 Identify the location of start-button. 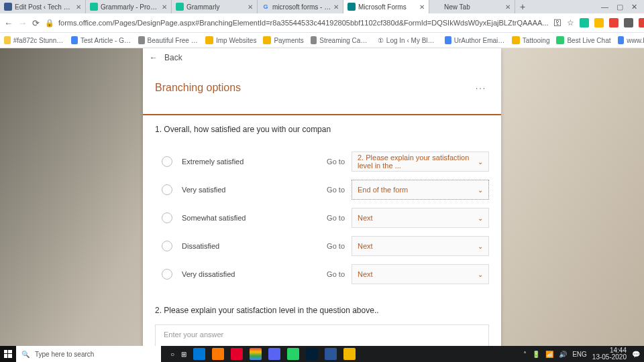
(8, 354).